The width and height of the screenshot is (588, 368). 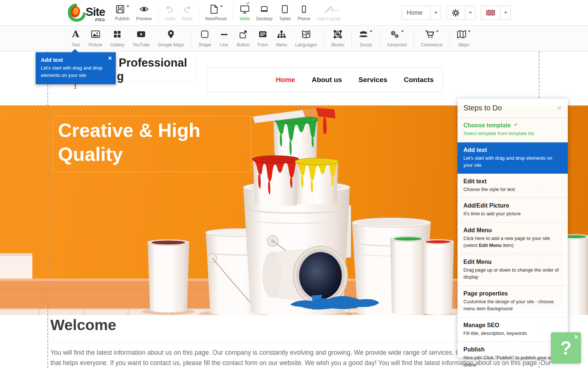 I want to click on canvas-left-guide, so click(x=48, y=210).